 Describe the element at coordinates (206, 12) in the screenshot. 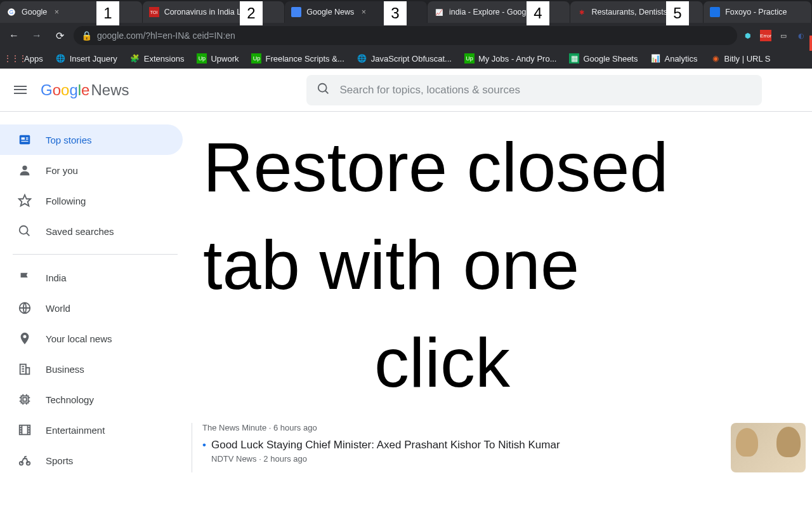

I see `tab-title: Coronavirus in India Liv` at that location.